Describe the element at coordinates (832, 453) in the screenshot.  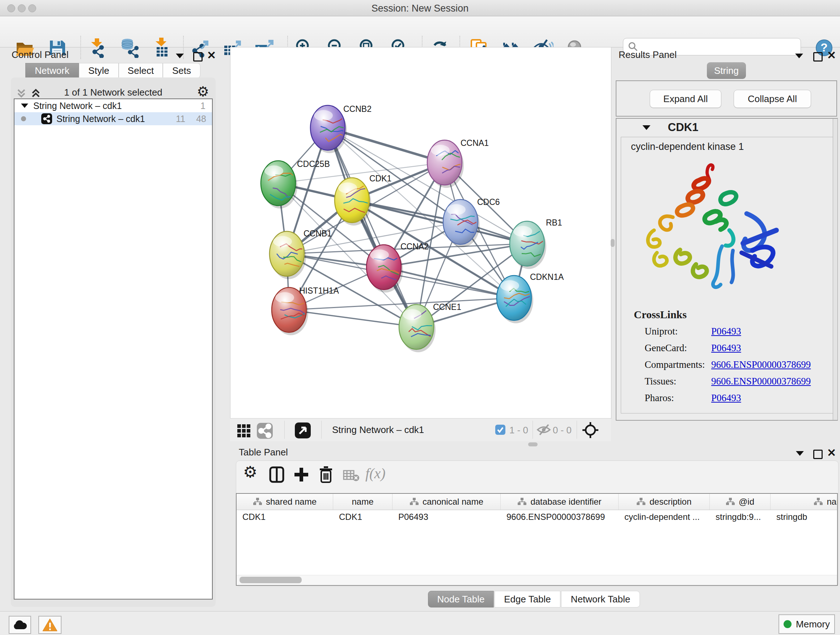
I see `table-panel-close-icon: ✕` at that location.